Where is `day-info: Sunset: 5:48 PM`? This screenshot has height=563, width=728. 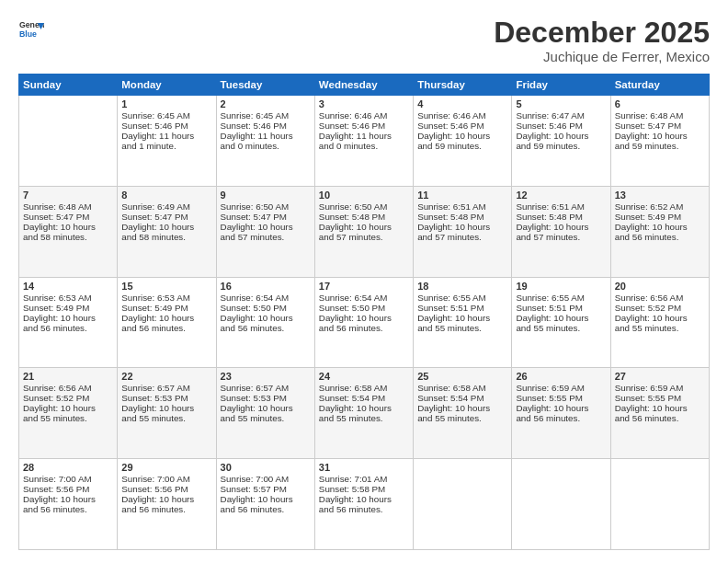
day-info: Sunset: 5:48 PM is located at coordinates (561, 217).